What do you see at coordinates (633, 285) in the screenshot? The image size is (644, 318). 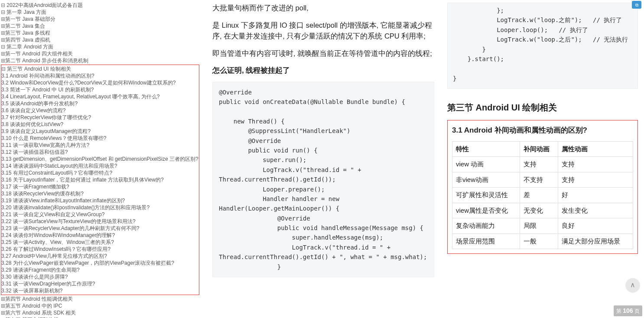 I see `scroll-to-top-button: ∧` at bounding box center [633, 285].